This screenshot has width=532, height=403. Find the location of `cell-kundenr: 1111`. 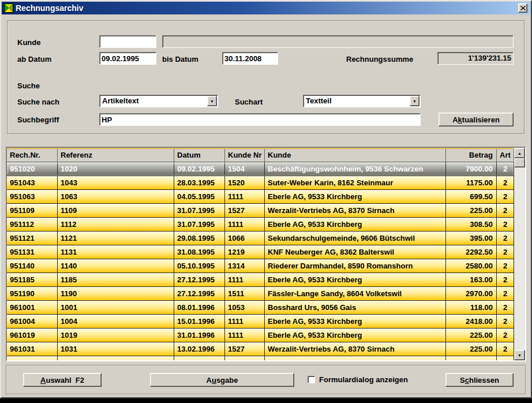

cell-kundenr: 1111 is located at coordinates (245, 322).